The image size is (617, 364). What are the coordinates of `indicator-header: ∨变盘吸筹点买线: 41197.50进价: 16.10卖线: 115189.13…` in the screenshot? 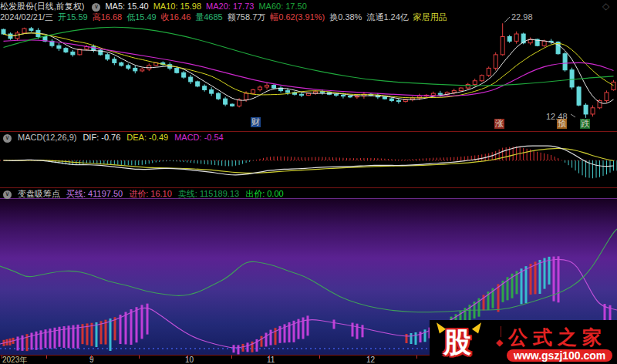 It's located at (308, 194).